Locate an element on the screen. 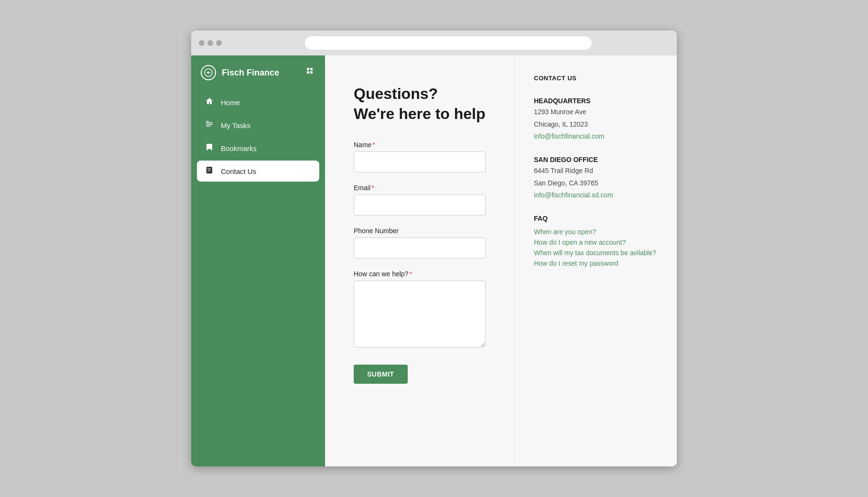 The height and width of the screenshot is (497, 868). help-textarea is located at coordinates (420, 314).